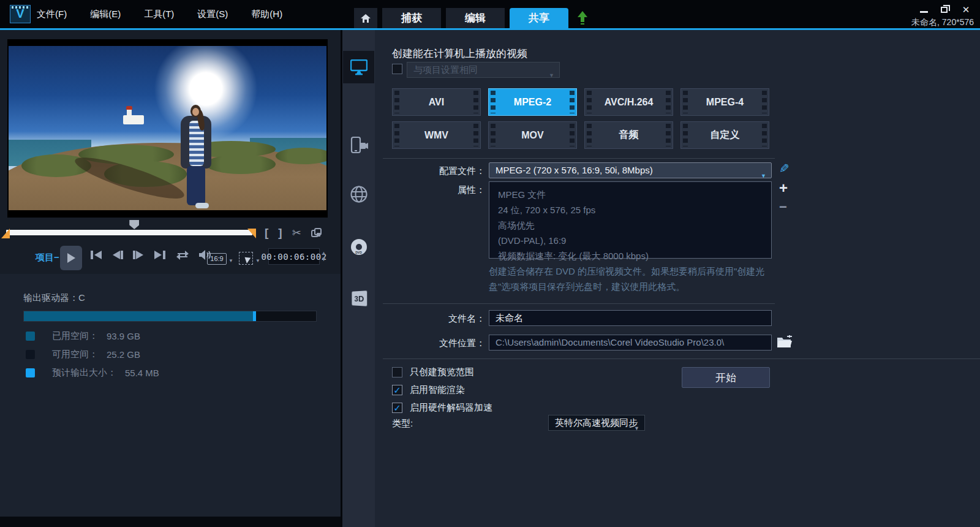 The image size is (980, 527). I want to click on home-icon, so click(366, 18).